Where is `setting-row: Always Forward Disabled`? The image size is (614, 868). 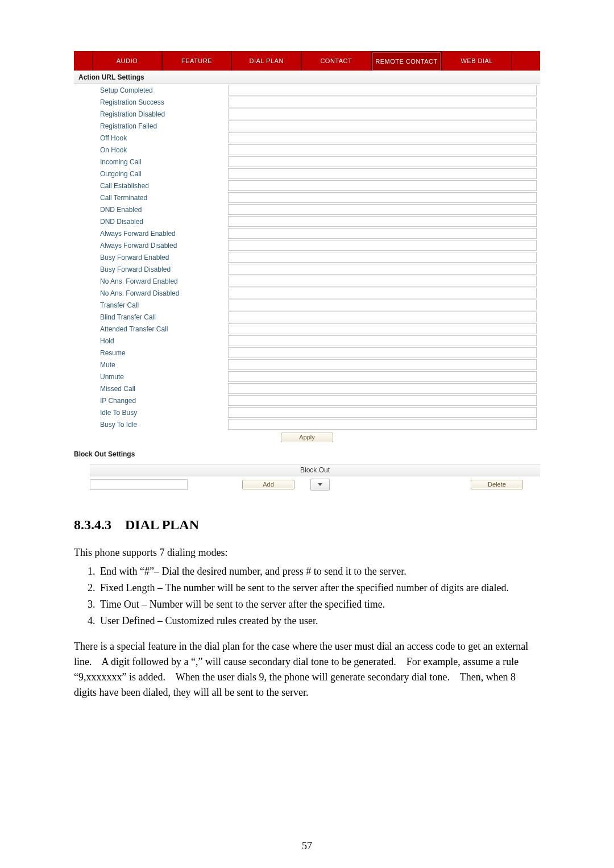
setting-row: Always Forward Disabled is located at coordinates (307, 246).